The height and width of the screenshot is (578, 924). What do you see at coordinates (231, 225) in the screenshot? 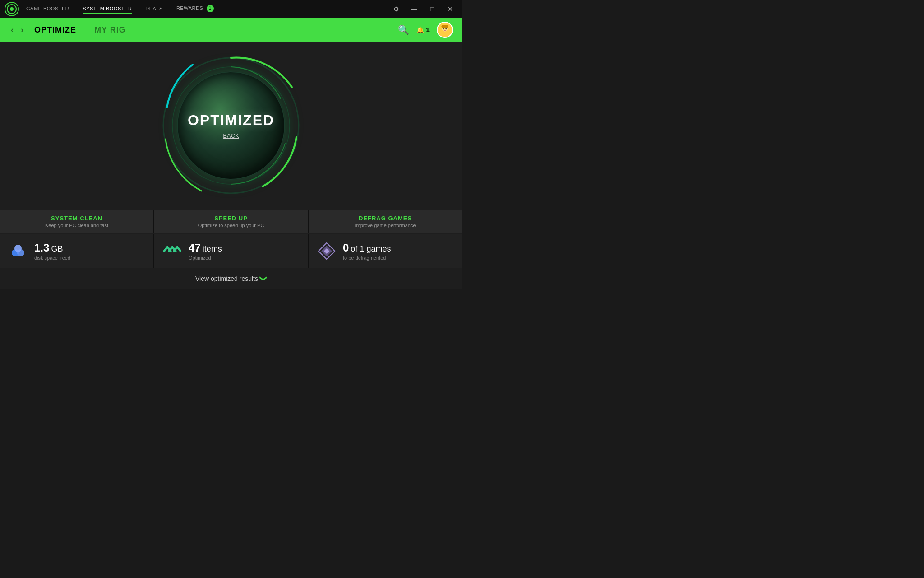
I see `speed-up-subtitle: Optimize to speed up your PC` at bounding box center [231, 225].